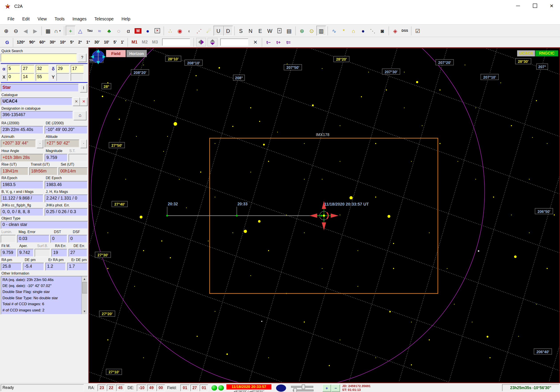 The width and height of the screenshot is (560, 392). I want to click on clock-icon: ⊙, so click(312, 31).